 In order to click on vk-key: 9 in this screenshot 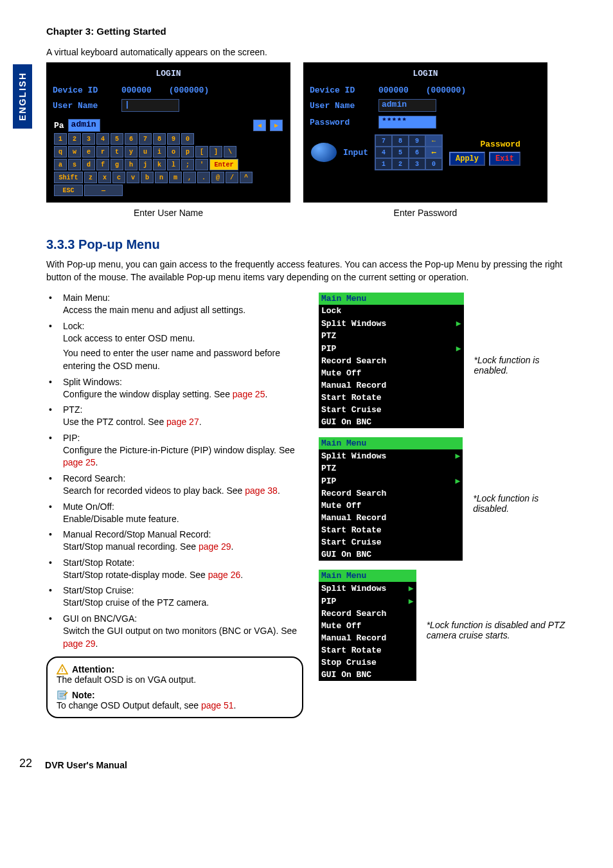, I will do `click(173, 139)`.